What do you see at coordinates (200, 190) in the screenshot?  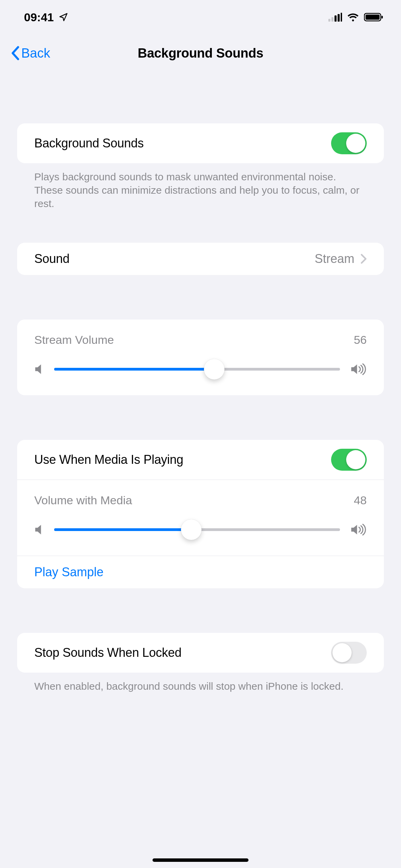 I see `group-enable-footer: Plays background sounds to mask unwanted…` at bounding box center [200, 190].